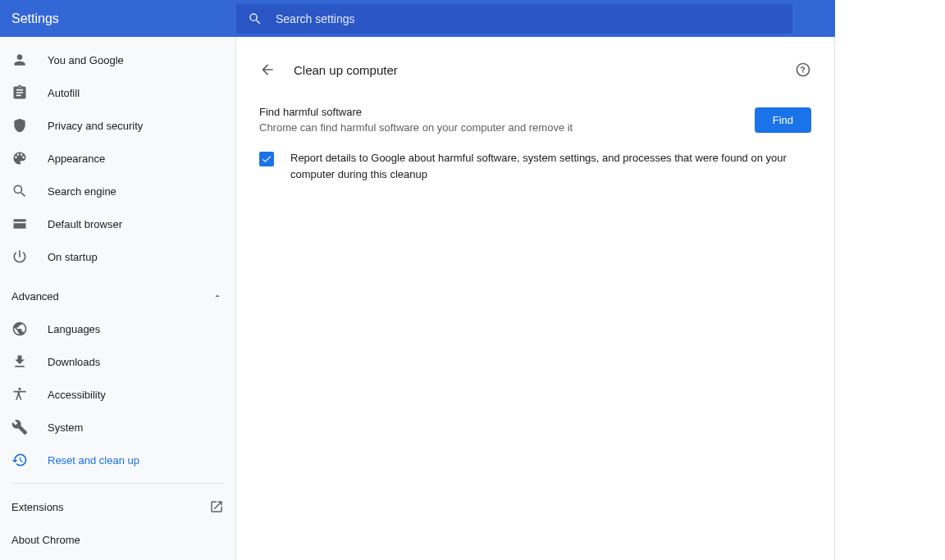 The height and width of the screenshot is (560, 945). What do you see at coordinates (20, 224) in the screenshot?
I see `browser-icon` at bounding box center [20, 224].